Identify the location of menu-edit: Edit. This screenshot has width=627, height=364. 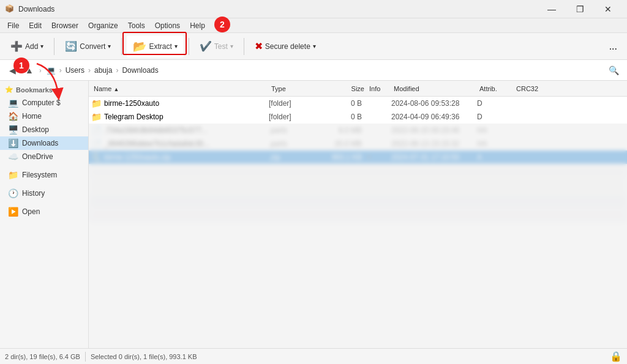
(36, 26).